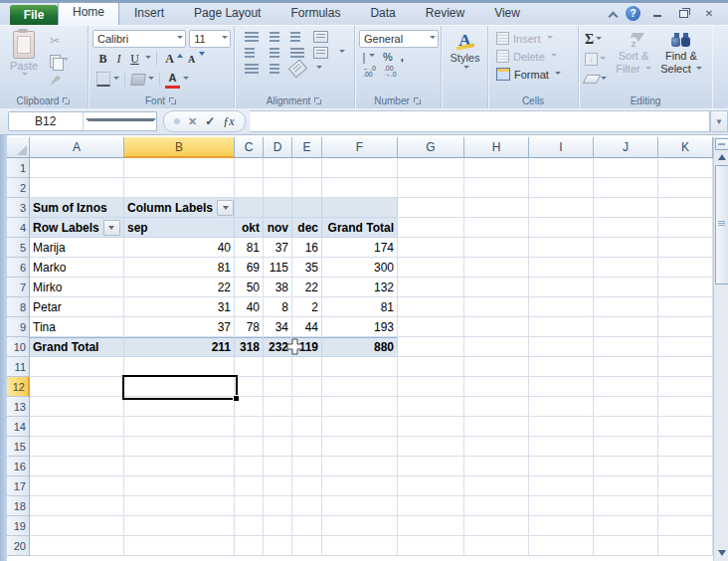 This screenshot has height=561, width=728. I want to click on cell-G9, so click(432, 327).